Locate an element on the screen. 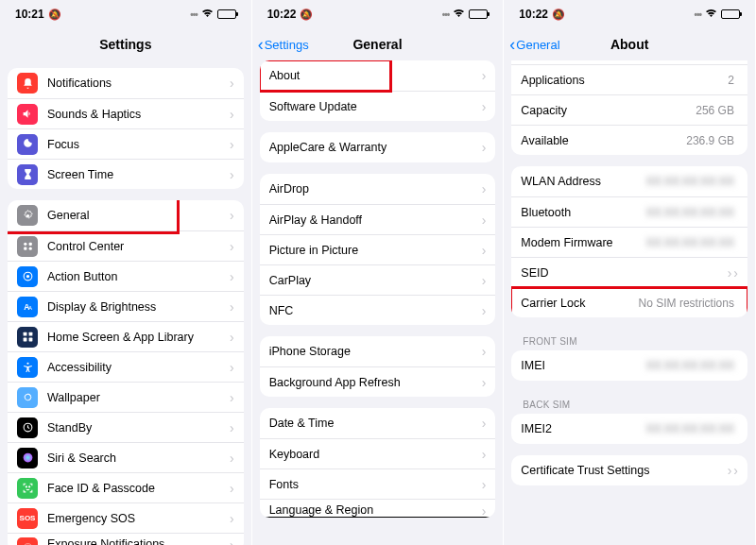 The height and width of the screenshot is (545, 756). row-label: SEID is located at coordinates (623, 273).